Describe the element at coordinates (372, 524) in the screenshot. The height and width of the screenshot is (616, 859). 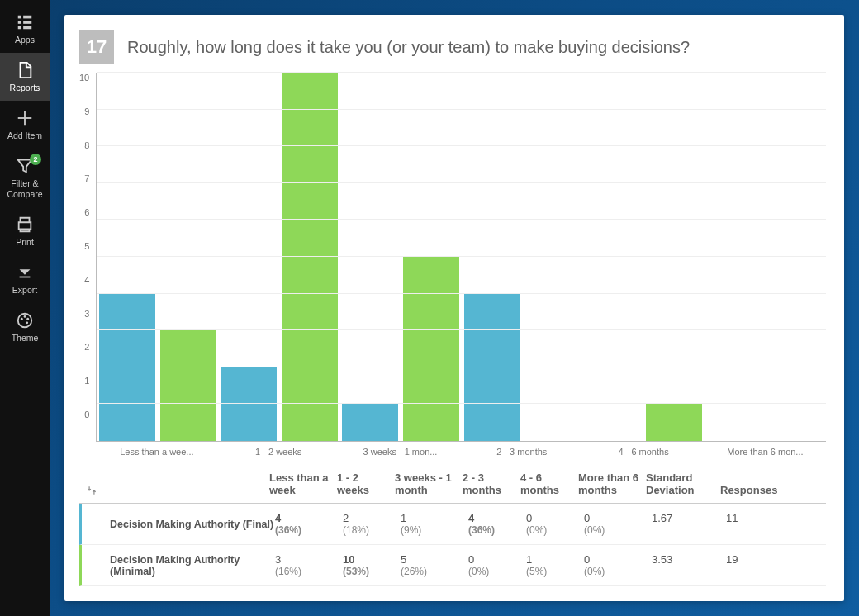
I see `cell: 2(18%)` at that location.